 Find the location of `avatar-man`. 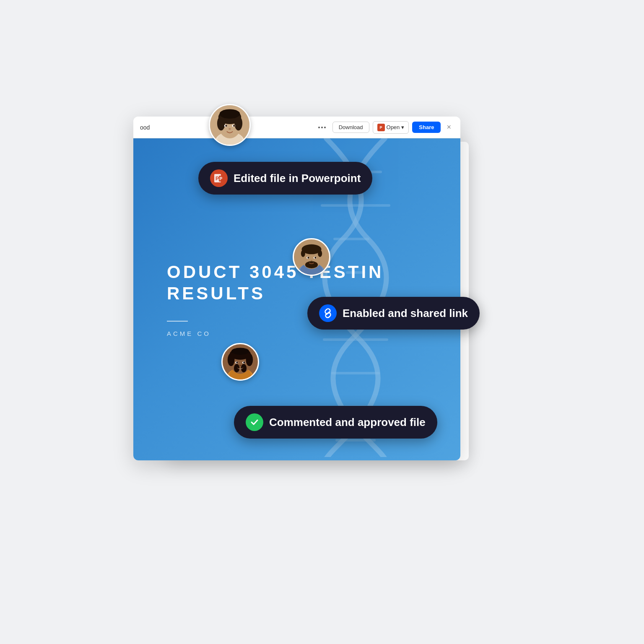

avatar-man is located at coordinates (312, 257).